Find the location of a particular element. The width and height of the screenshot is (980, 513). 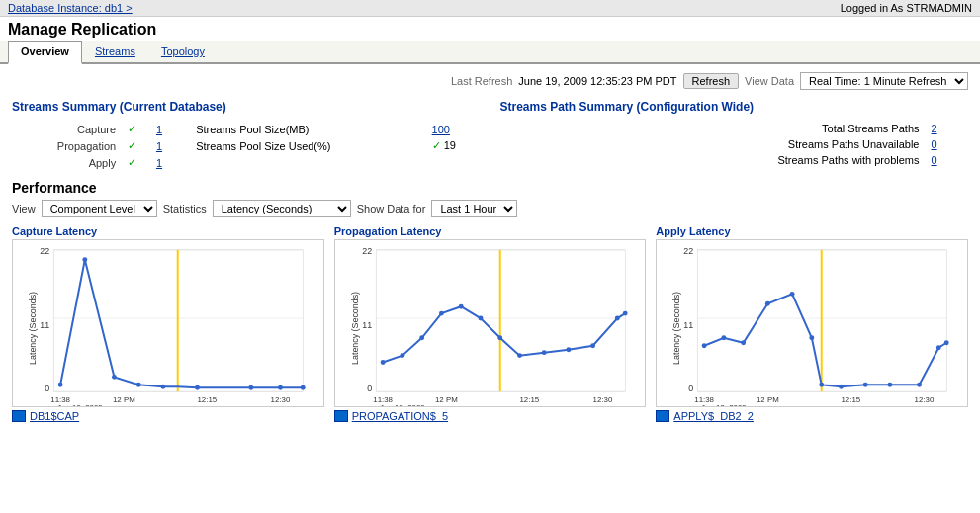

tab-streams: Streams is located at coordinates (115, 51).